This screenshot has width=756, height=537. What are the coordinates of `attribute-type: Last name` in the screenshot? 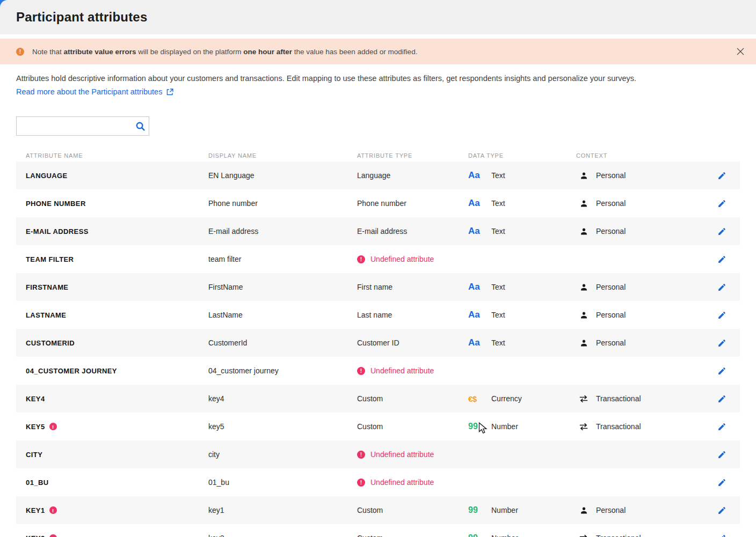 It's located at (375, 315).